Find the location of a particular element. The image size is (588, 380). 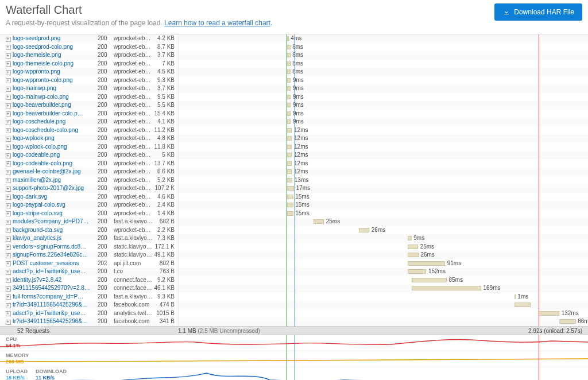

request-url: logo-dark.svg is located at coordinates (55, 197).